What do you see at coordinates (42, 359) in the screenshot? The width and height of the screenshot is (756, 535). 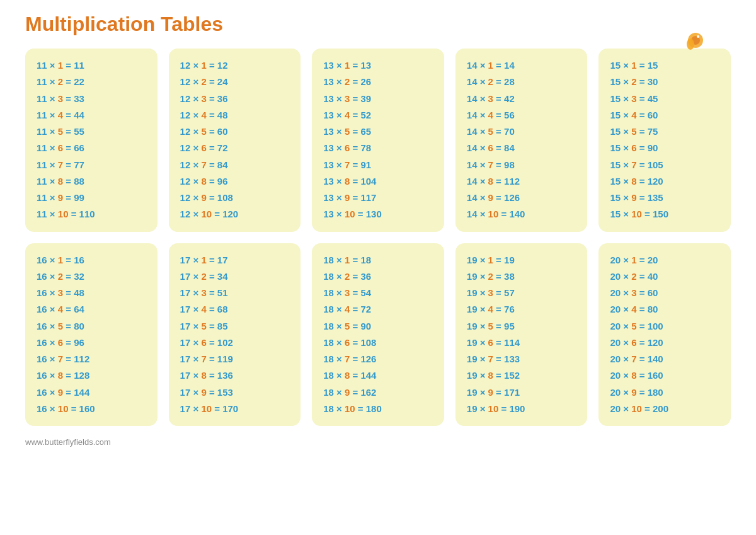 I see `multiplicand: 16` at bounding box center [42, 359].